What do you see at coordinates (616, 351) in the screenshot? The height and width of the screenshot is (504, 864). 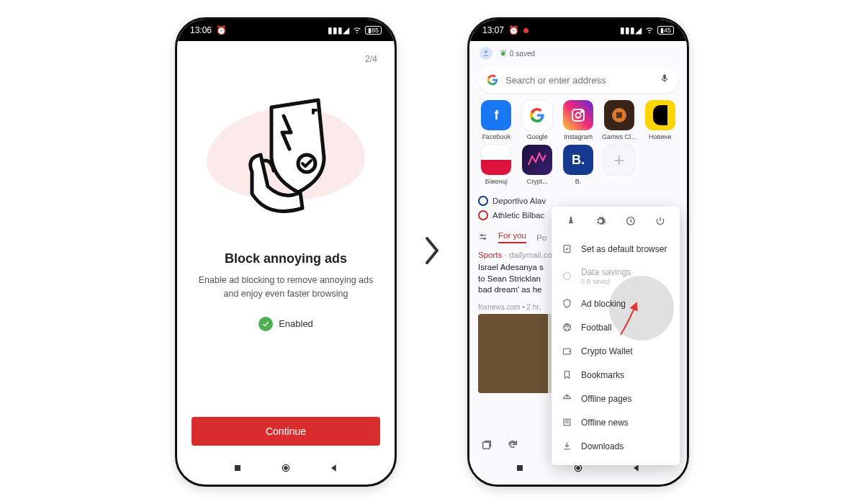 I see `menu-crypto-wallet: Crypto Wallet` at bounding box center [616, 351].